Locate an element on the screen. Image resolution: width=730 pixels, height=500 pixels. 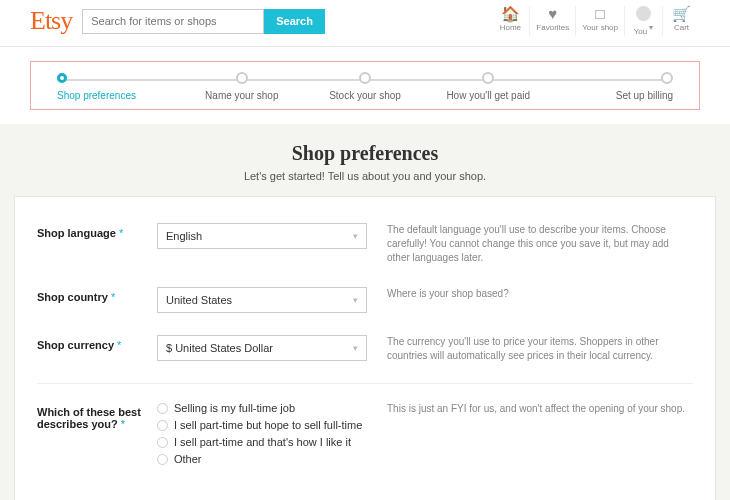
label-currency: Shop currency * is located at coordinates (97, 349).